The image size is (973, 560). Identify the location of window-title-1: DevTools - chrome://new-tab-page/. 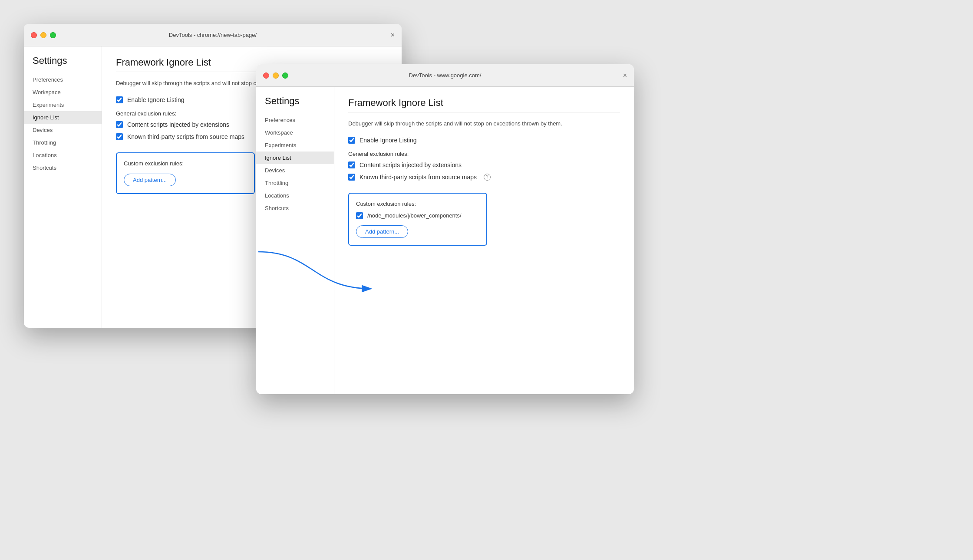
(213, 35).